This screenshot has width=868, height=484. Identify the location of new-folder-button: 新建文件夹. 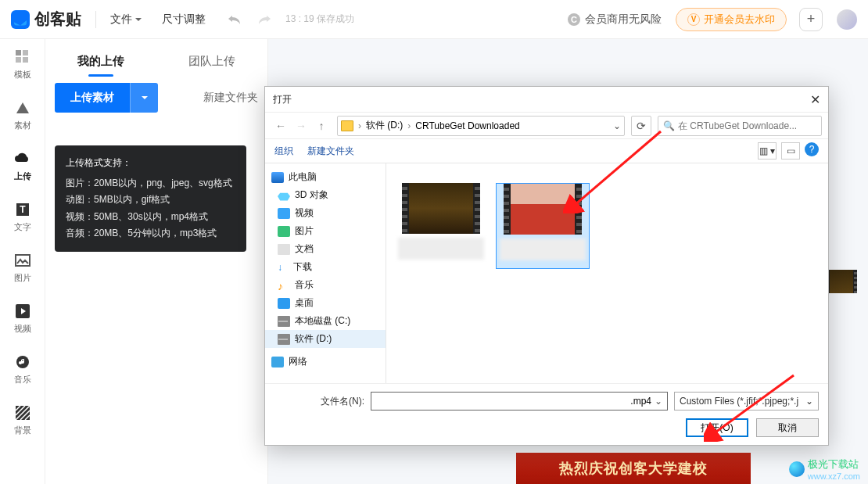
(331, 152).